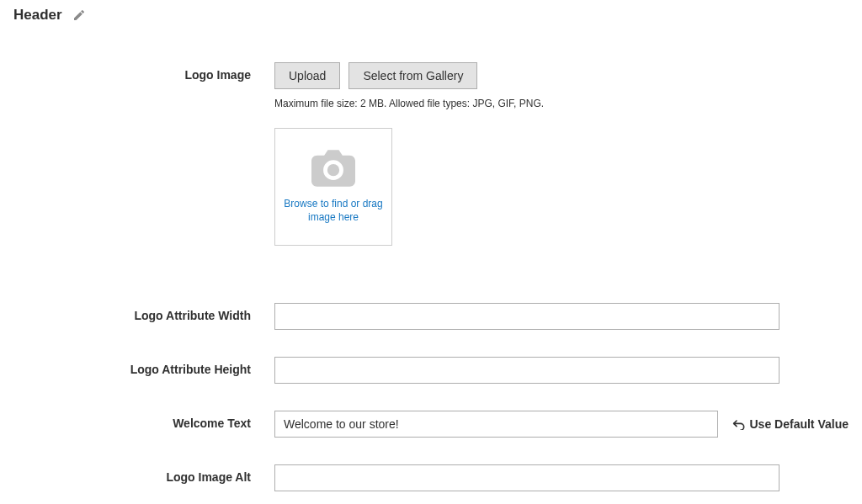 The height and width of the screenshot is (504, 862). Describe the element at coordinates (431, 424) in the screenshot. I see `row-welcome-text: Welcome Text Use Default Value` at that location.